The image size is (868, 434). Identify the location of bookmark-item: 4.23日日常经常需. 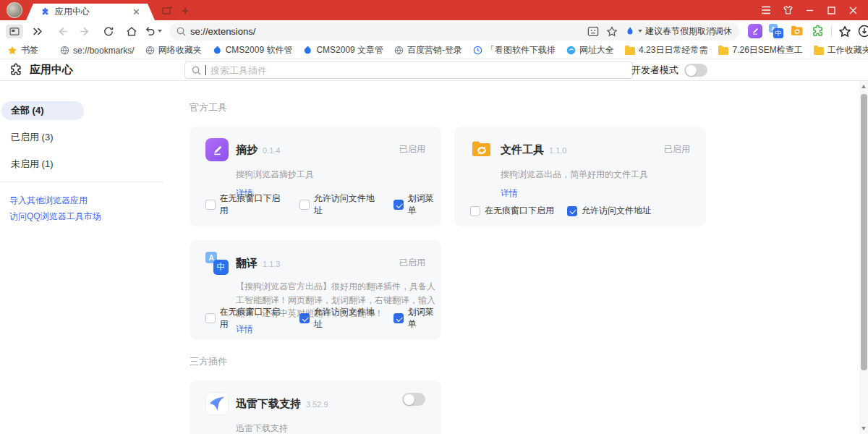
(666, 51).